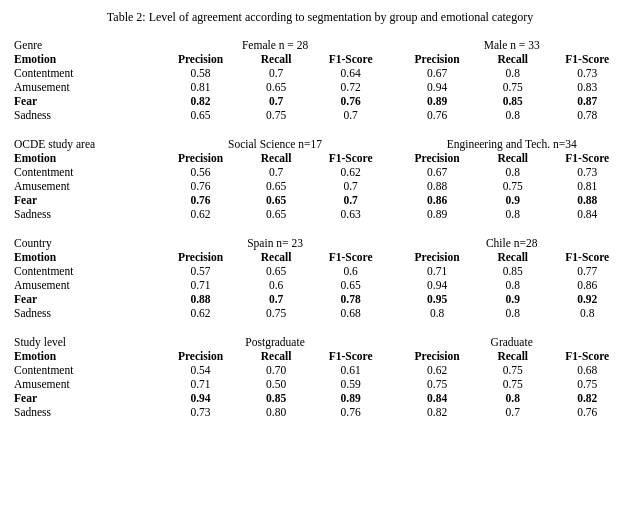 The height and width of the screenshot is (529, 640). Describe the element at coordinates (320, 285) in the screenshot. I see `table-row: Amusement0.710.60.650.940.80.86` at that location.